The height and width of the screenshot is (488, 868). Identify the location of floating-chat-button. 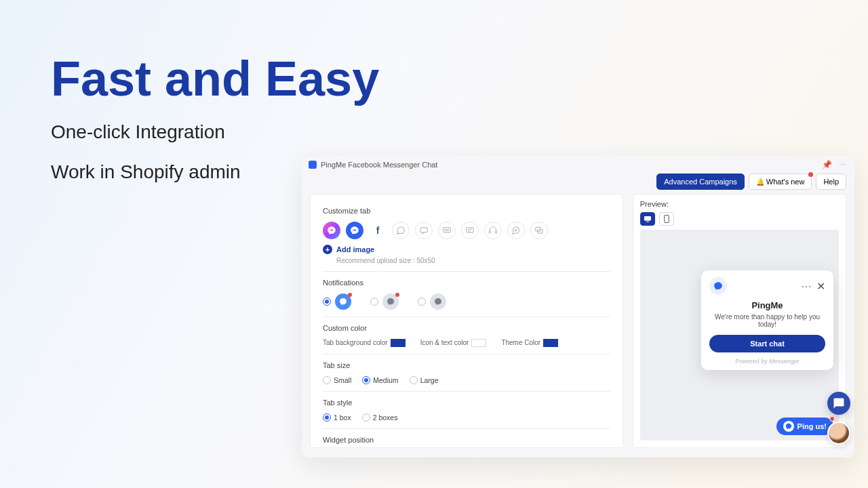
(839, 403).